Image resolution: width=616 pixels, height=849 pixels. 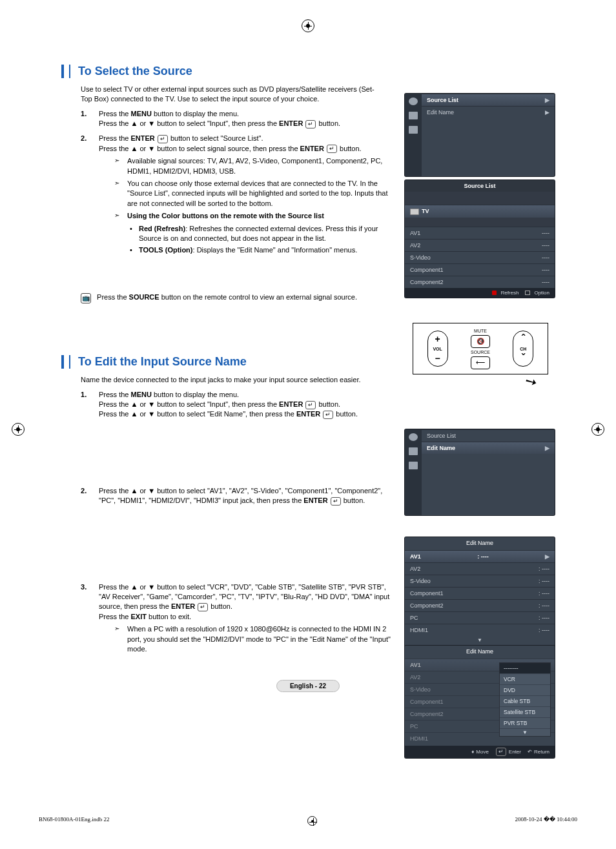 I want to click on popup-item-blank: --------, so click(x=525, y=669).